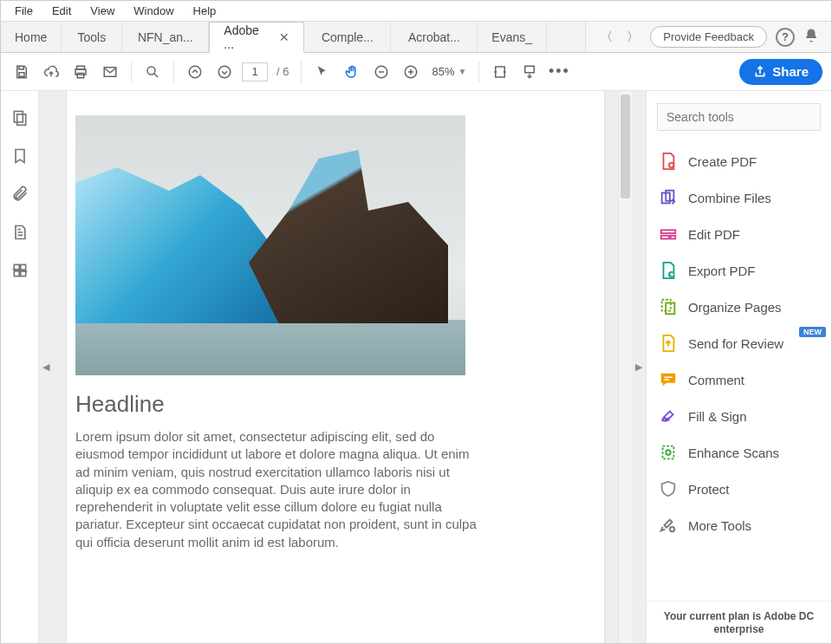  What do you see at coordinates (322, 404) in the screenshot?
I see `headline: Headline` at bounding box center [322, 404].